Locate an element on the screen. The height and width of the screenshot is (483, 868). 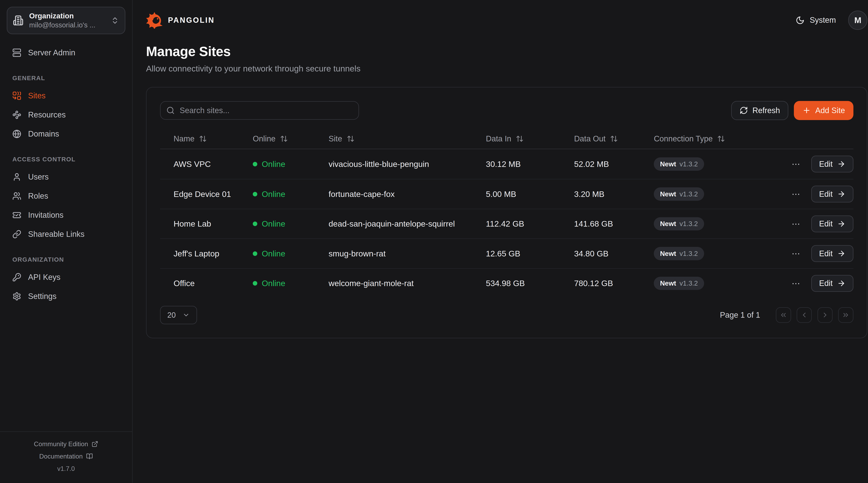
column-header-data-out: Data Out is located at coordinates (614, 139).